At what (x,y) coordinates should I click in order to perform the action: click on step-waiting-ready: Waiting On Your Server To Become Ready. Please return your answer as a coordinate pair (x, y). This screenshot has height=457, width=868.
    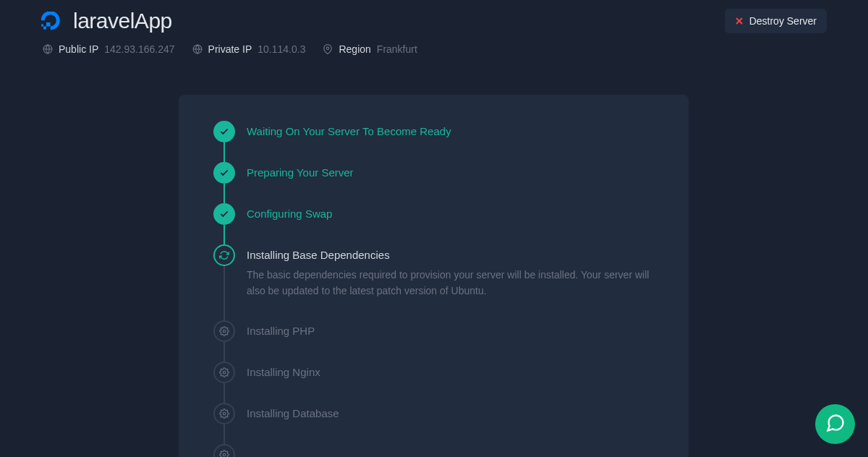
    Looking at the image, I should click on (434, 142).